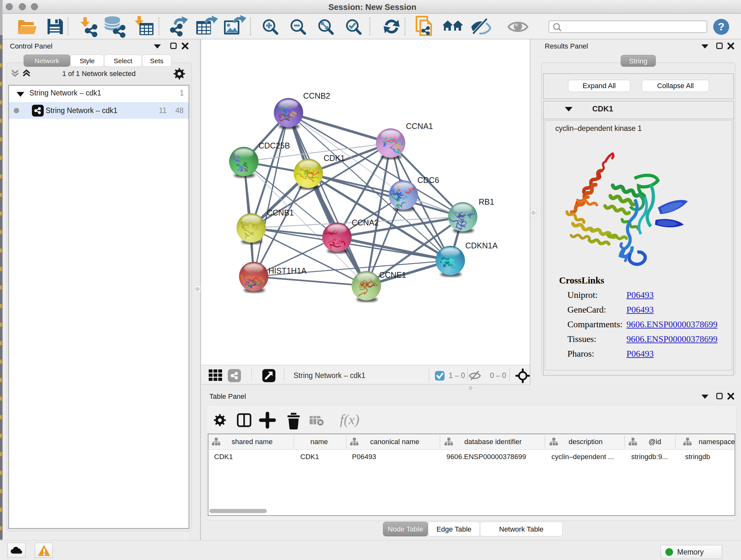  What do you see at coordinates (365, 223) in the screenshot?
I see `svg-text: CCNA2` at bounding box center [365, 223].